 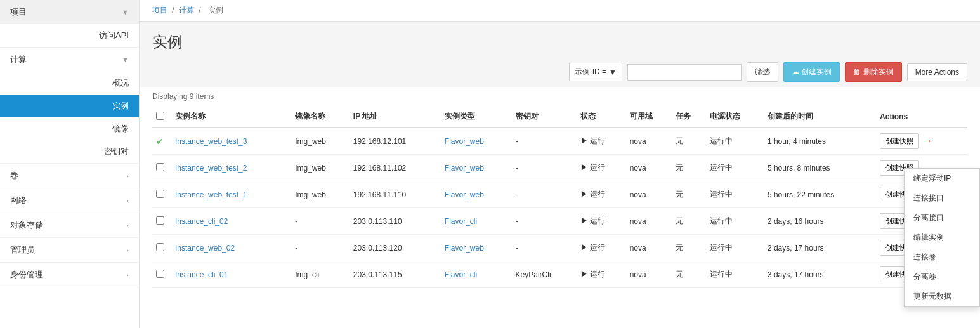 What do you see at coordinates (942, 198) in the screenshot?
I see `dropdown-menu-item: 连接接口` at bounding box center [942, 198].